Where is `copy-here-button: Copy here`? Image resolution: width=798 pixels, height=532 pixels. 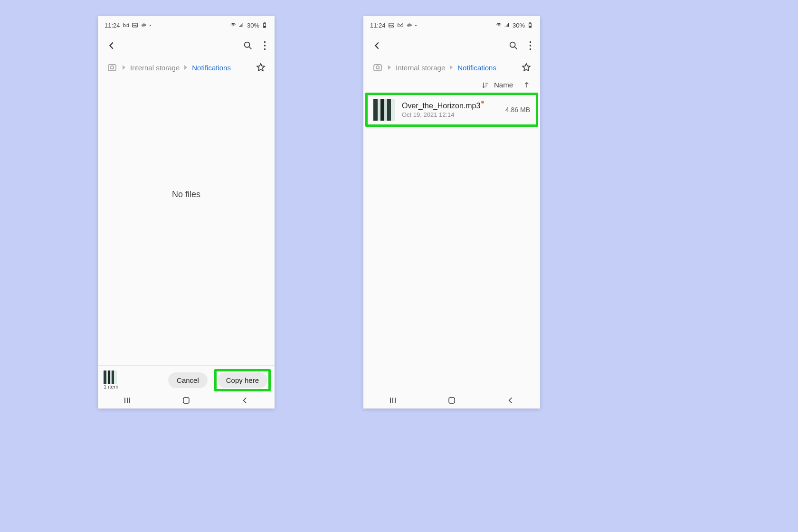
copy-here-button: Copy here is located at coordinates (242, 380).